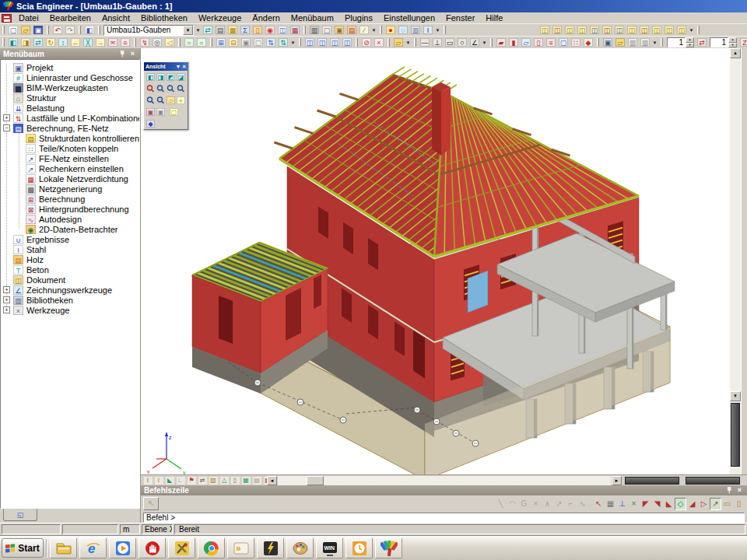 The image size is (747, 560). What do you see at coordinates (221, 42) in the screenshot?
I see `copy-multi-icon: ⊞` at bounding box center [221, 42].